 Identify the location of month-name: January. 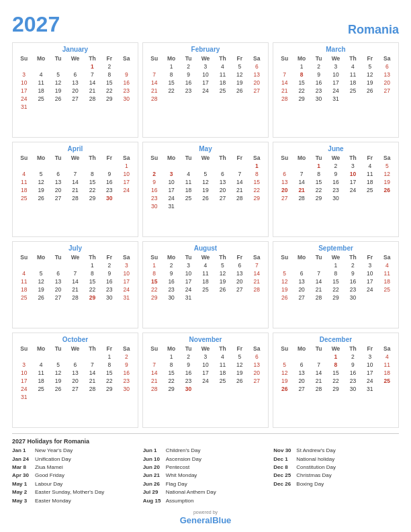
(75, 50).